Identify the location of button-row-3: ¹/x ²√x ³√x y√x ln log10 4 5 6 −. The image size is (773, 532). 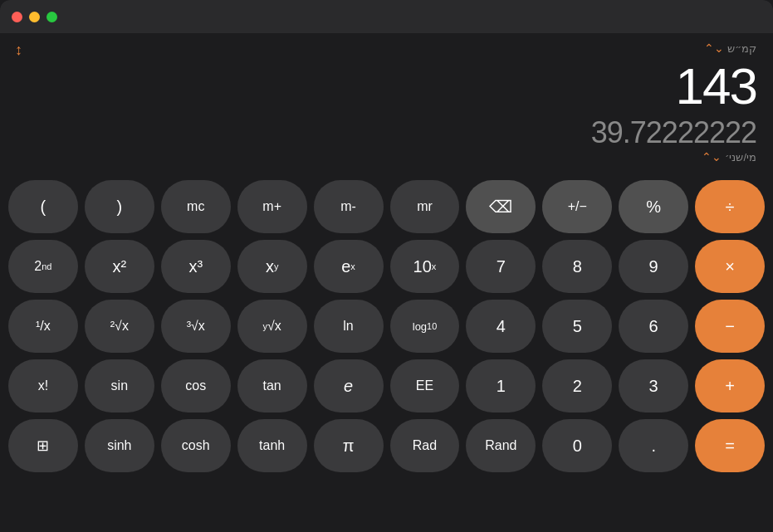
(387, 326).